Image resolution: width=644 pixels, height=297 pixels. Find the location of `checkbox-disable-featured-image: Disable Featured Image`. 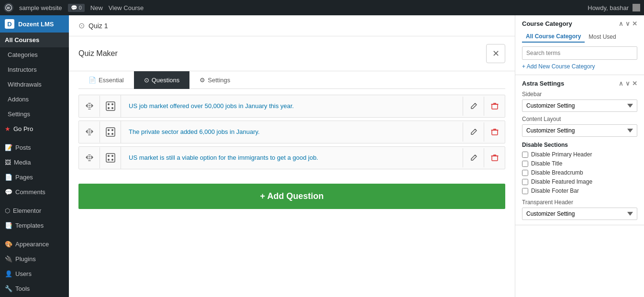

checkbox-disable-featured-image: Disable Featured Image is located at coordinates (580, 182).